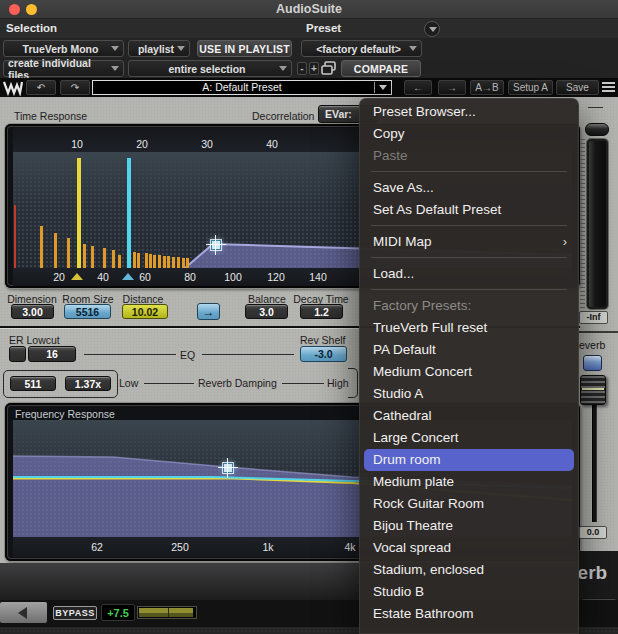 The height and width of the screenshot is (634, 618). I want to click on preset-display-text: A: Default Preset, so click(242, 88).